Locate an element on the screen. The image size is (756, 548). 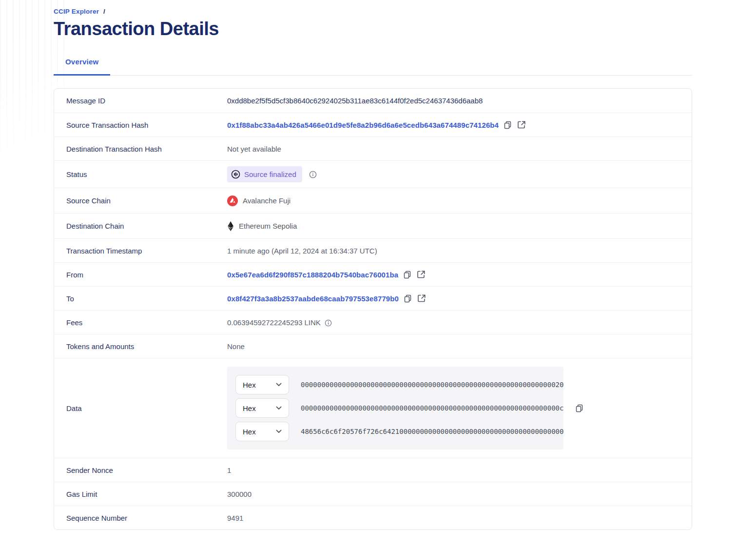
table-row-from: From 0x5e67ea6d6f290f857c1888204b7540bac… is located at coordinates (373, 274).